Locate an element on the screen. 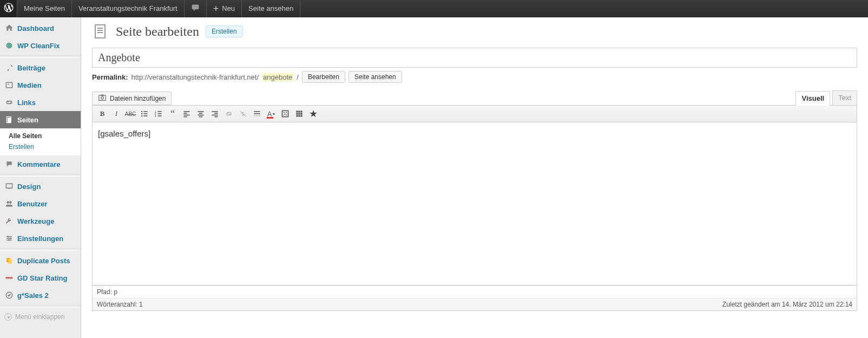  menu-appearance: Design is located at coordinates (40, 186).